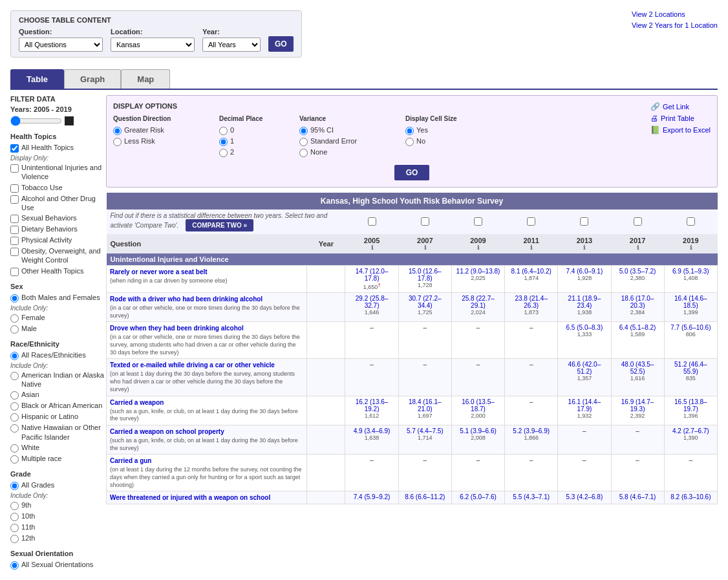 The width and height of the screenshot is (728, 580). I want to click on tab-graph: Graph, so click(92, 79).